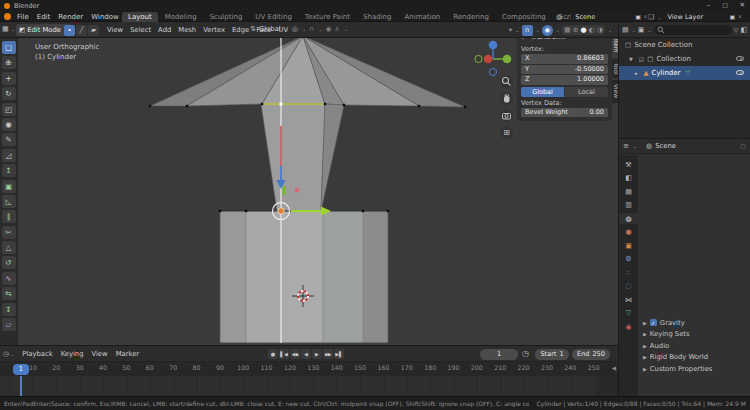  Describe the element at coordinates (9, 124) in the screenshot. I see `tool-button-transform: ◉` at that location.